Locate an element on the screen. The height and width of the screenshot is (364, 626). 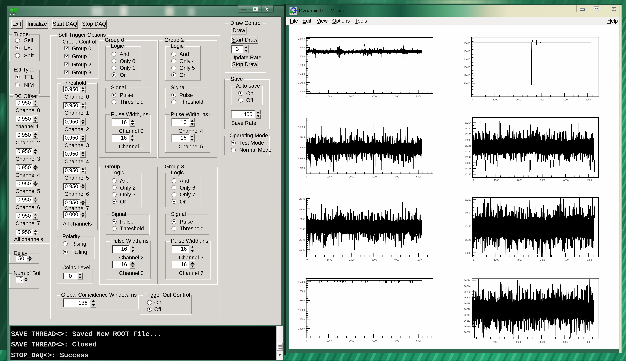
svg-text: 16380 is located at coordinates (302, 282).